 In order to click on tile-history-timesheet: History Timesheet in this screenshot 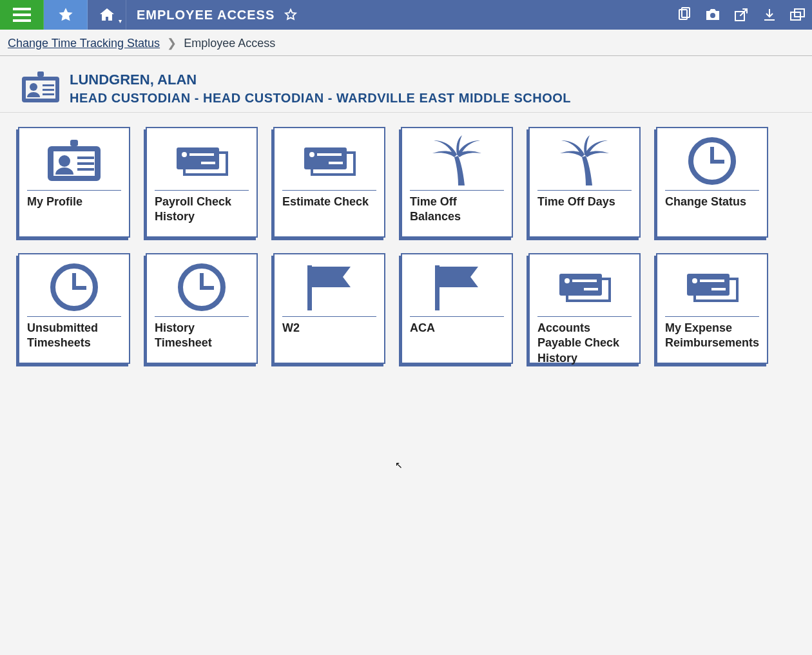, I will do `click(202, 309)`.